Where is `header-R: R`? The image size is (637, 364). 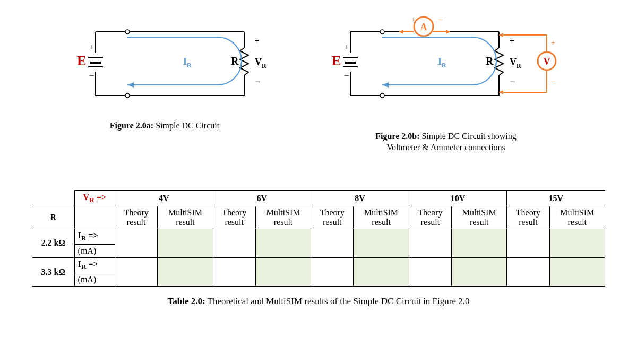
header-R: R is located at coordinates (54, 218).